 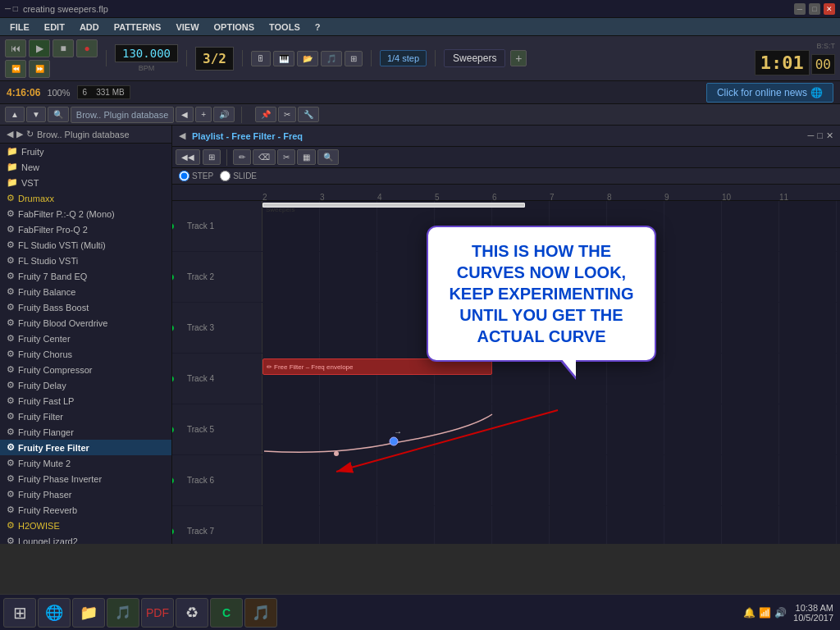 I want to click on menu-tools: TOOLS, so click(x=285, y=27).